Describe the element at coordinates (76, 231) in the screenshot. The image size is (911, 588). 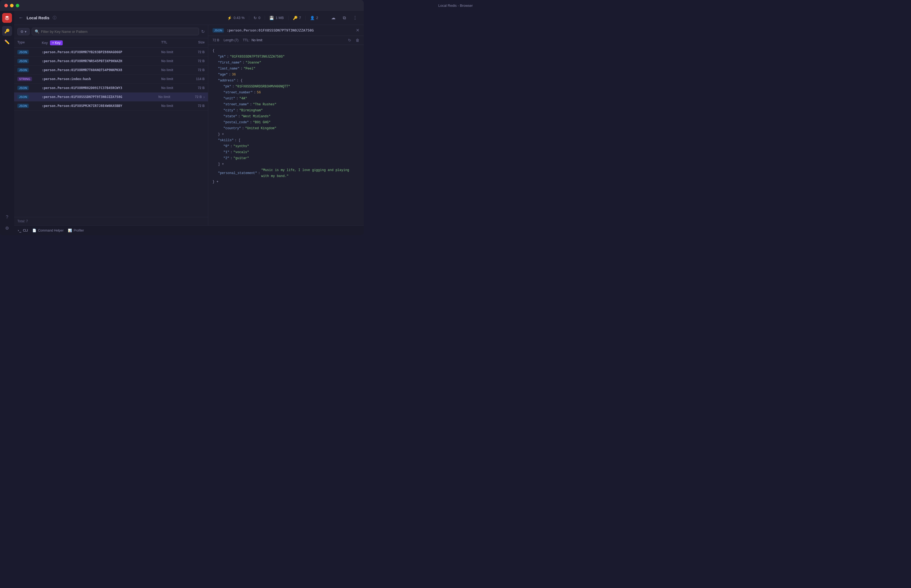
I see `toolbar-profiler: 📊 Profiler` at that location.